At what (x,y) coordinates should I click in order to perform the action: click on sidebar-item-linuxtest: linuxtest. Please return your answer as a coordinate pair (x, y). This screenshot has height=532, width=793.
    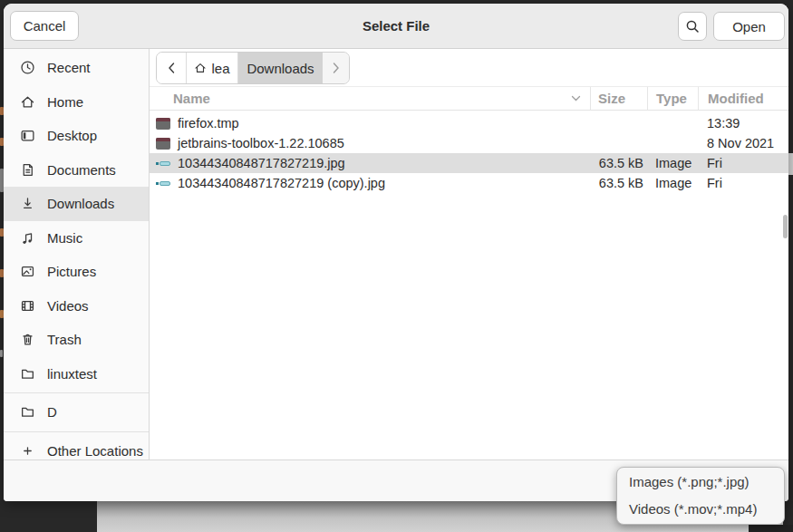
    Looking at the image, I should click on (76, 374).